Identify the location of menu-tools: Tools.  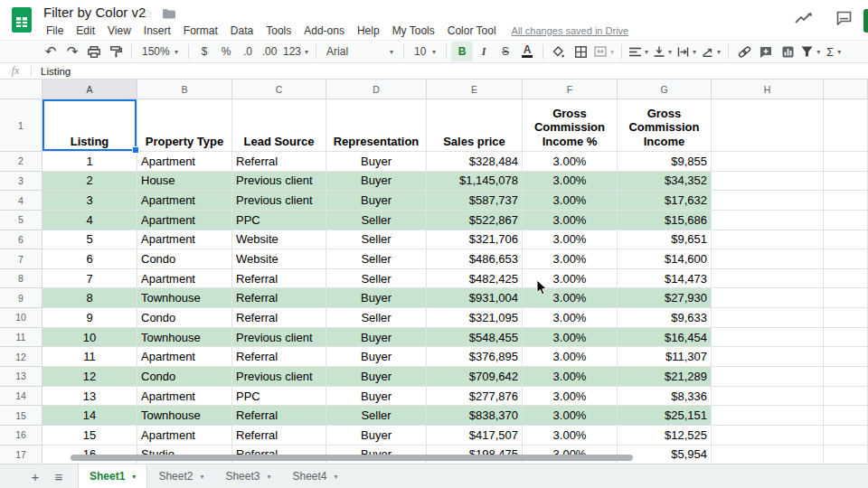
(278, 31).